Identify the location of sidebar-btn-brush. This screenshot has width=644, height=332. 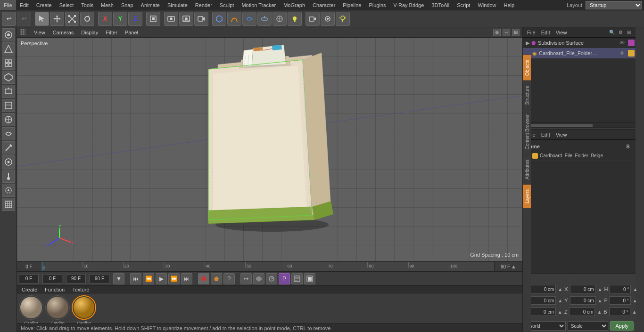
(8, 176).